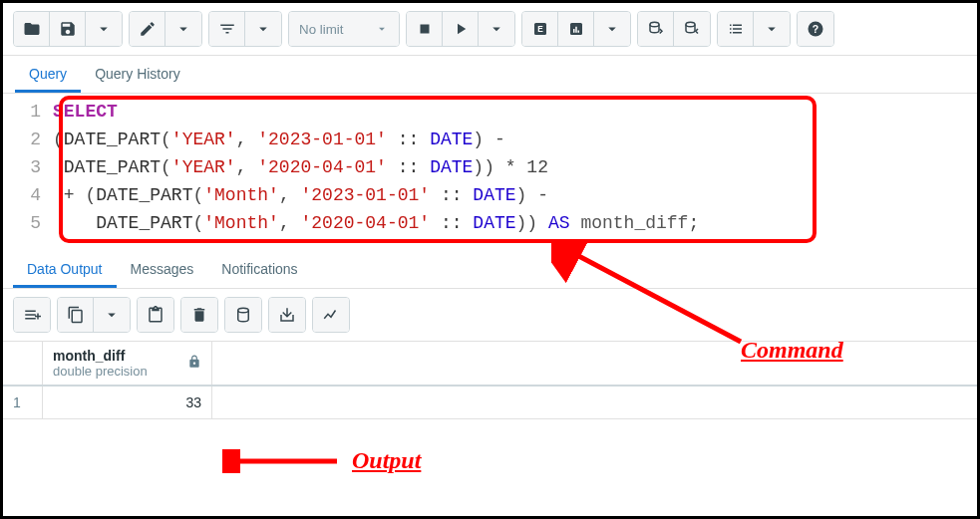  What do you see at coordinates (23, 363) in the screenshot?
I see `grid-corner` at bounding box center [23, 363].